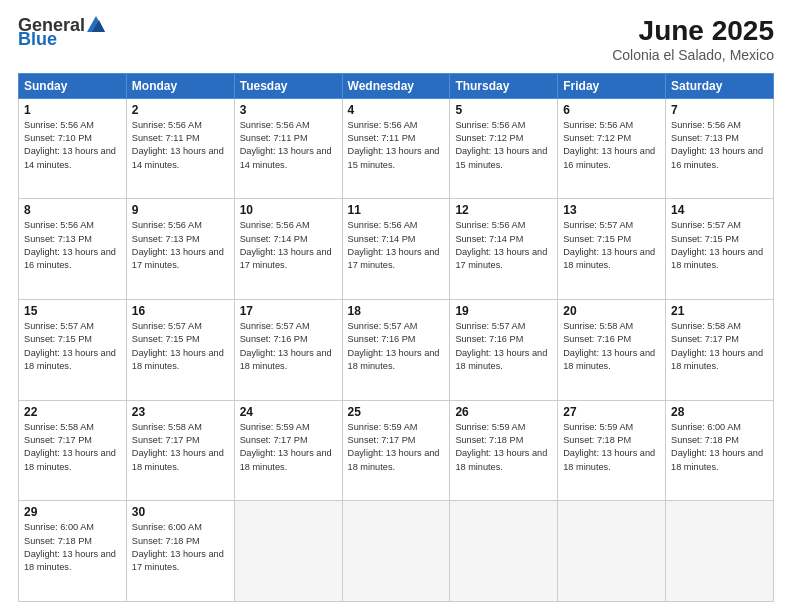 This screenshot has width=792, height=612. Describe the element at coordinates (504, 350) in the screenshot. I see `table-row: 19 Sunrise: 5:57 AM Sunset: 7:16 PM Dayl…` at that location.